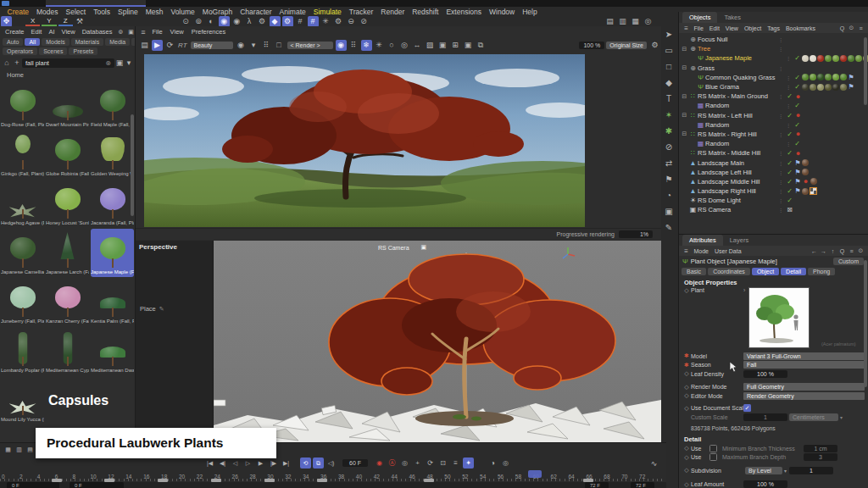 The height and width of the screenshot is (488, 868). I want to click on expand-icon: ⊟, so click(685, 68).